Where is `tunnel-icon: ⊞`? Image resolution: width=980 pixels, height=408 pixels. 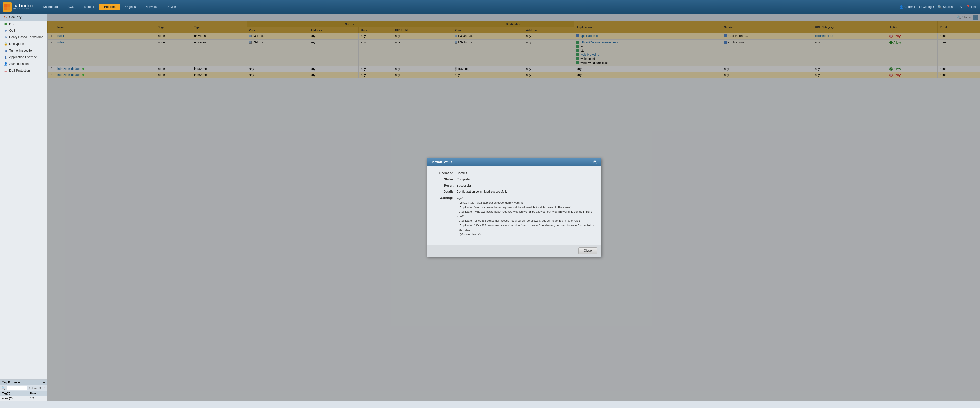 tunnel-icon: ⊞ is located at coordinates (5, 50).